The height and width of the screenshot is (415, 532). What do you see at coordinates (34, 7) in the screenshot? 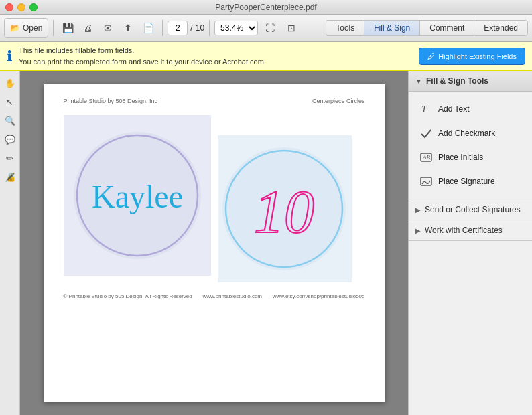
I see `maximize-button` at bounding box center [34, 7].